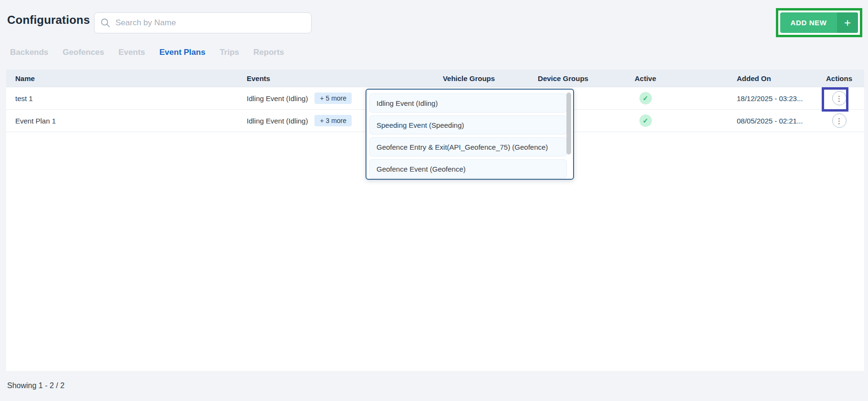  I want to click on dropdown-item: Idling Event (Idling), so click(468, 103).